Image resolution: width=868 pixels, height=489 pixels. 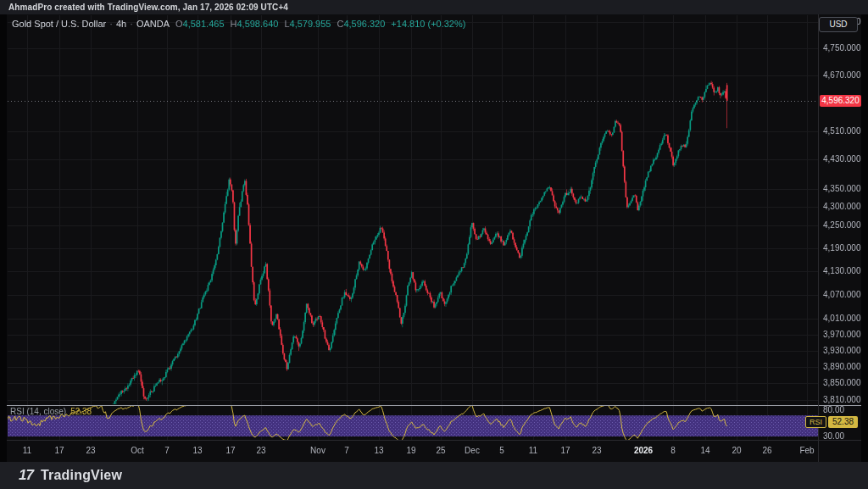 I want to click on price-tick-label: 3,930.000, so click(x=843, y=351).